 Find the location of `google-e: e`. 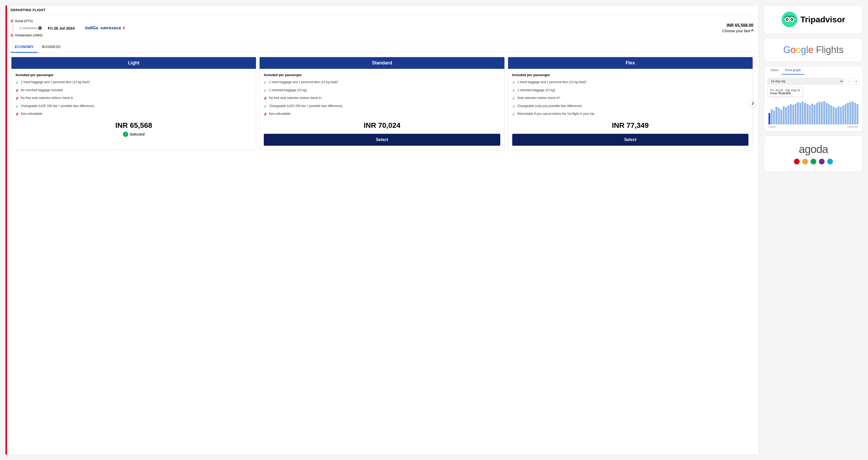

google-e: e is located at coordinates (811, 50).